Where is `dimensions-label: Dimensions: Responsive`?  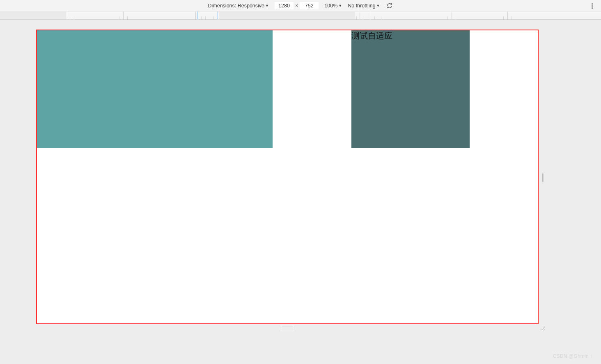
dimensions-label: Dimensions: Responsive is located at coordinates (236, 6).